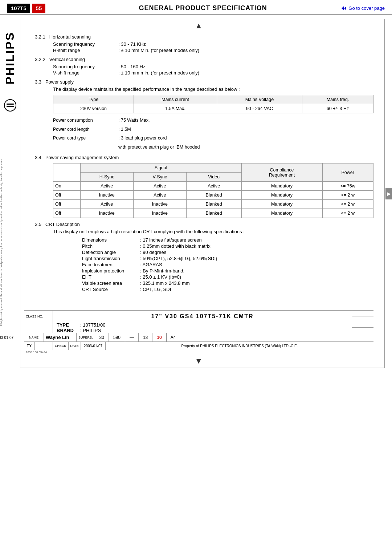 The height and width of the screenshot is (554, 392). I want to click on go-to-cover-button: ⏮ Go to cover page, so click(363, 8).